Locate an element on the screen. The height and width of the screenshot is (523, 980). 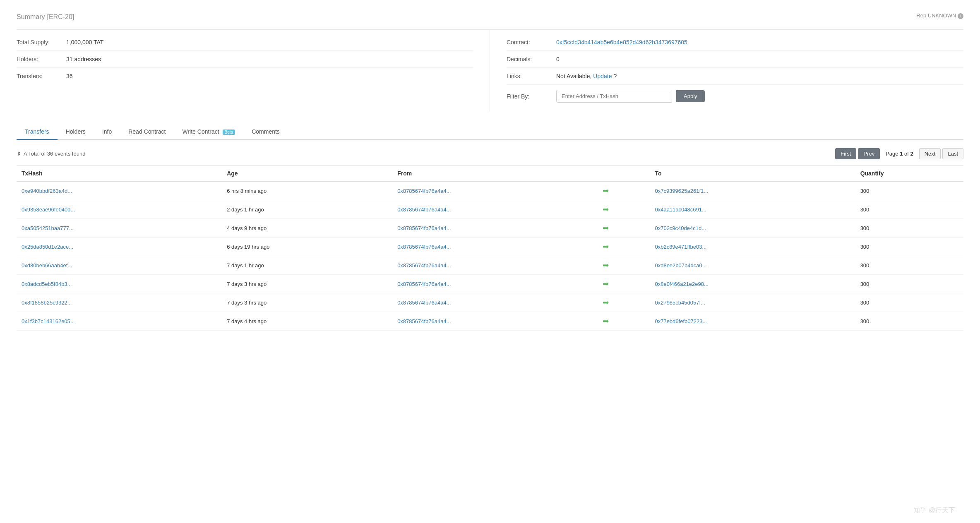
txhash-link: 0x9358eae96fe040d... is located at coordinates (48, 209).